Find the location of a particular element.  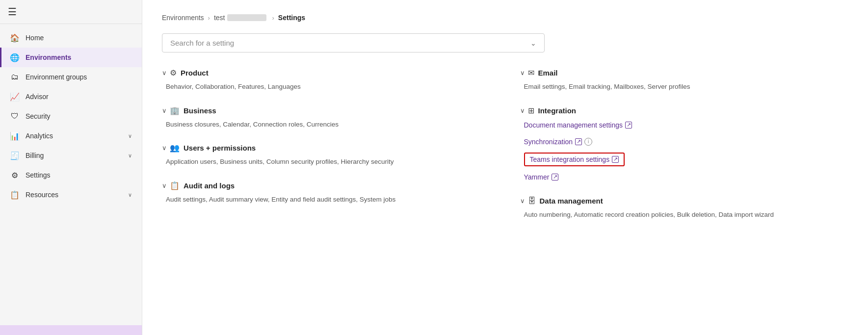

section-title-product: Product is located at coordinates (194, 73).